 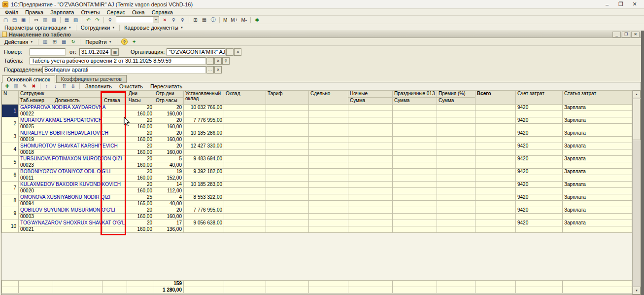 What do you see at coordinates (210, 70) in the screenshot?
I see `department-select-button: ...` at bounding box center [210, 70].